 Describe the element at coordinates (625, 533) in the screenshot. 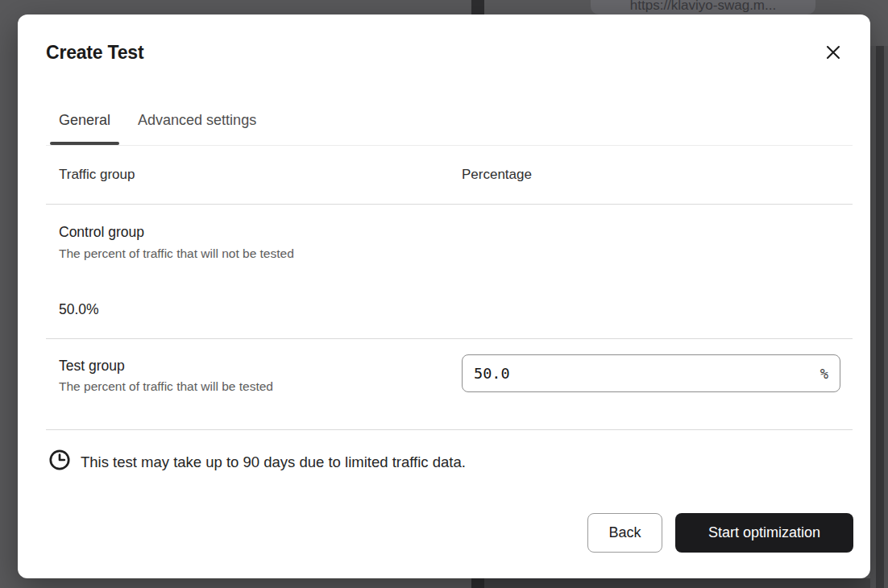

I see `back-button: Back` at that location.